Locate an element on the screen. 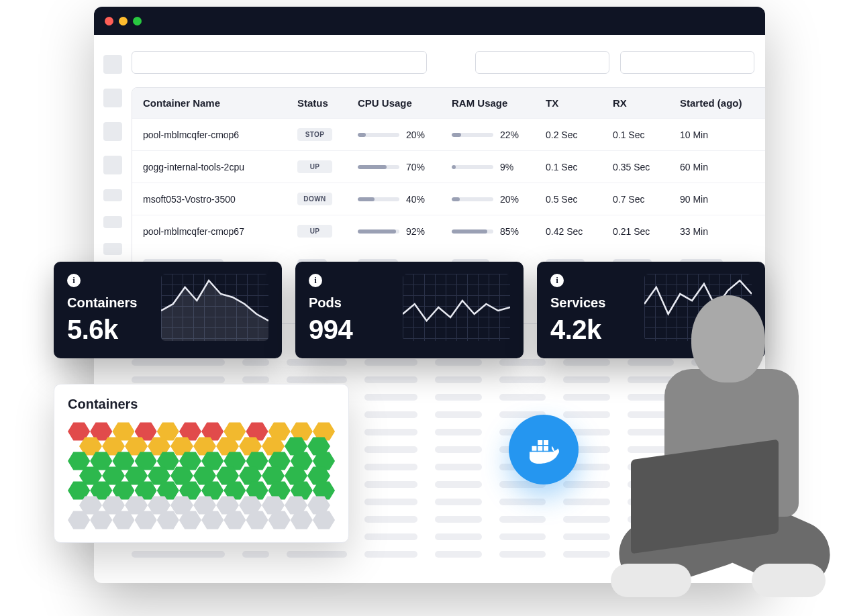 The width and height of the screenshot is (845, 616). cell-rx: 0.7 Sec is located at coordinates (646, 199).